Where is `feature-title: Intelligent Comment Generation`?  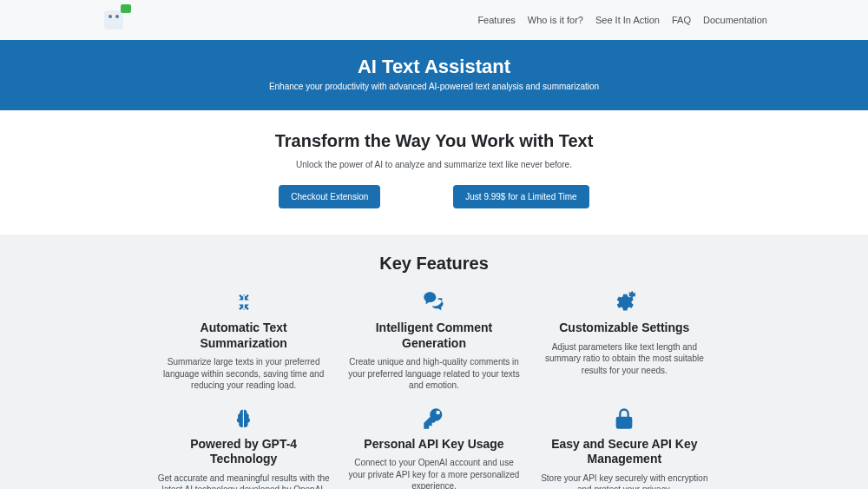 feature-title: Intelligent Comment Generation is located at coordinates (434, 335).